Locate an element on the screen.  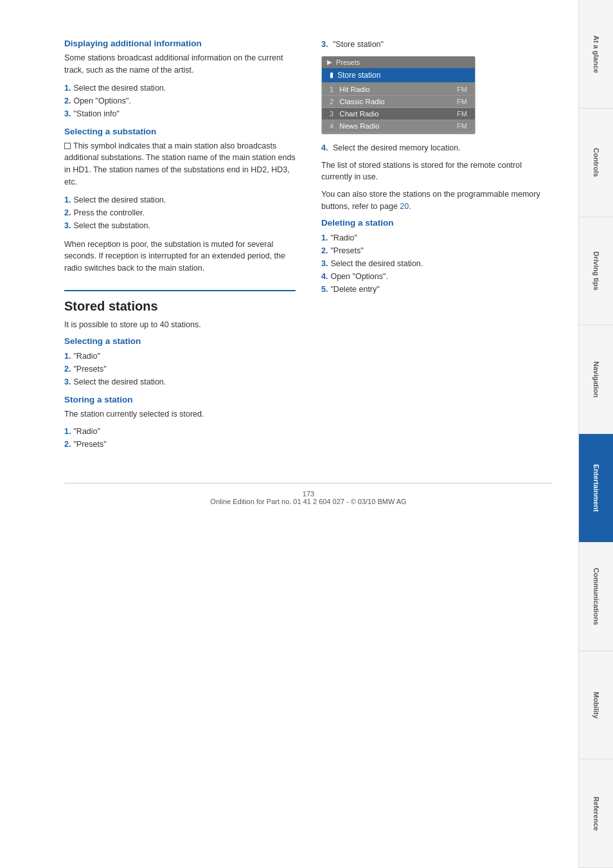
section-title-storing: Storing a station is located at coordinates (180, 400).